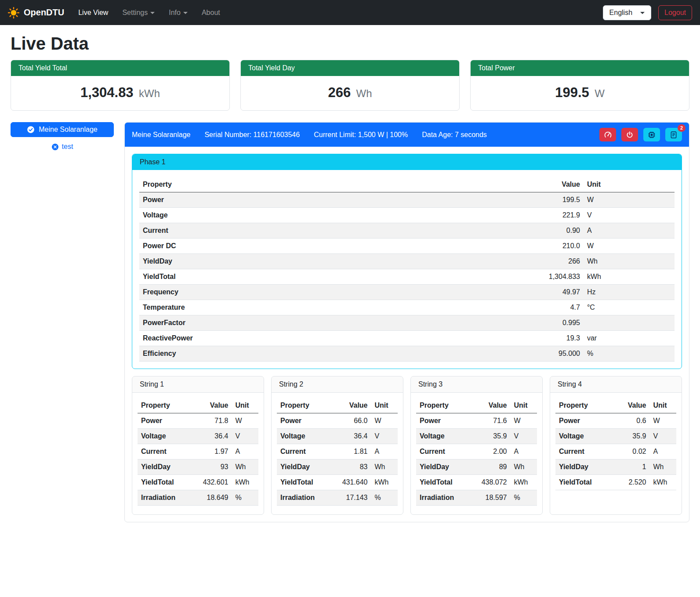 This screenshot has width=700, height=597. I want to click on value-cell: 0.02, so click(630, 452).